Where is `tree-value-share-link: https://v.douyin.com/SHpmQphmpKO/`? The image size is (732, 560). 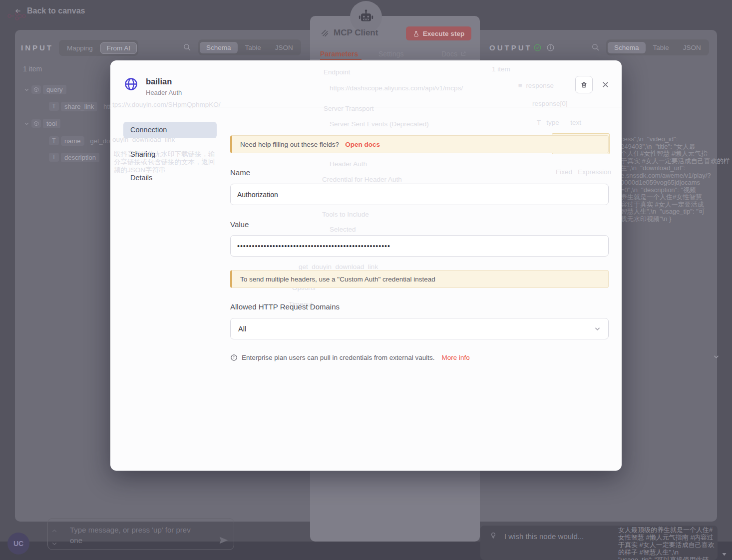
tree-value-share-link: https://v.douyin.com/SHpmQphmpKO/ is located at coordinates (107, 107).